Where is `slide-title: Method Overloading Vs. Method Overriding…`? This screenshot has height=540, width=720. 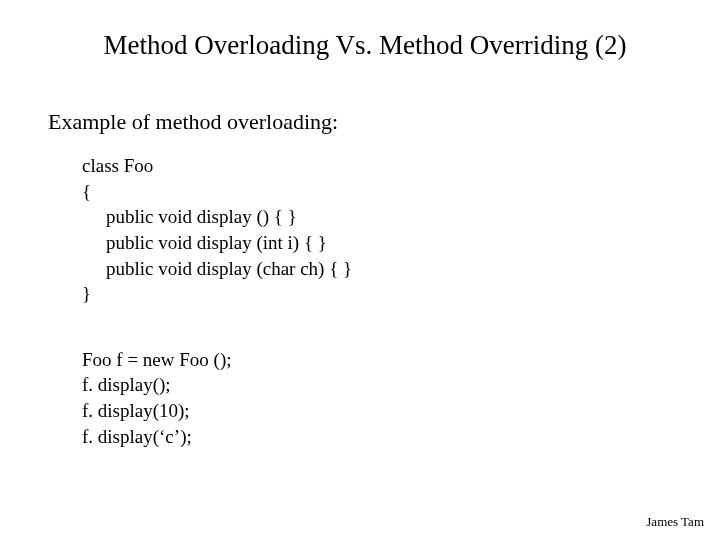 slide-title: Method Overloading Vs. Method Overriding… is located at coordinates (365, 46).